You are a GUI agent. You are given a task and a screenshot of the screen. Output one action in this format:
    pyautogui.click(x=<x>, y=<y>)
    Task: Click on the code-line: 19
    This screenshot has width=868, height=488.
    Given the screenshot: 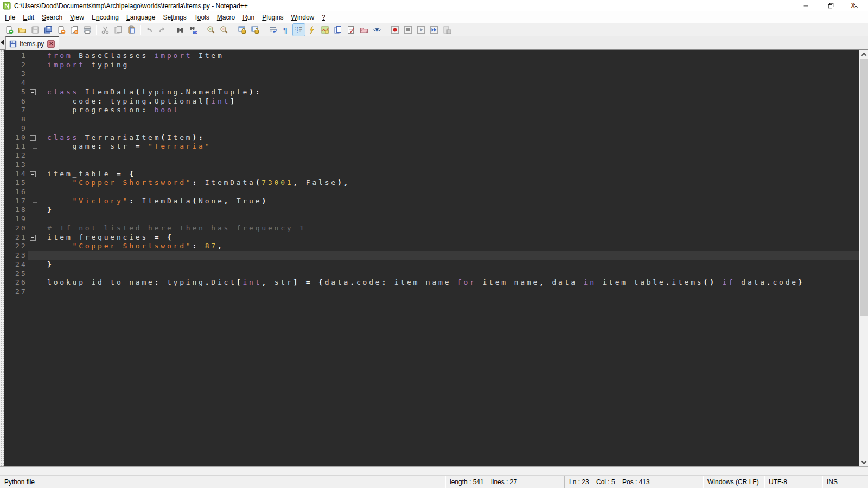 What is the action you would take?
    pyautogui.click(x=432, y=219)
    